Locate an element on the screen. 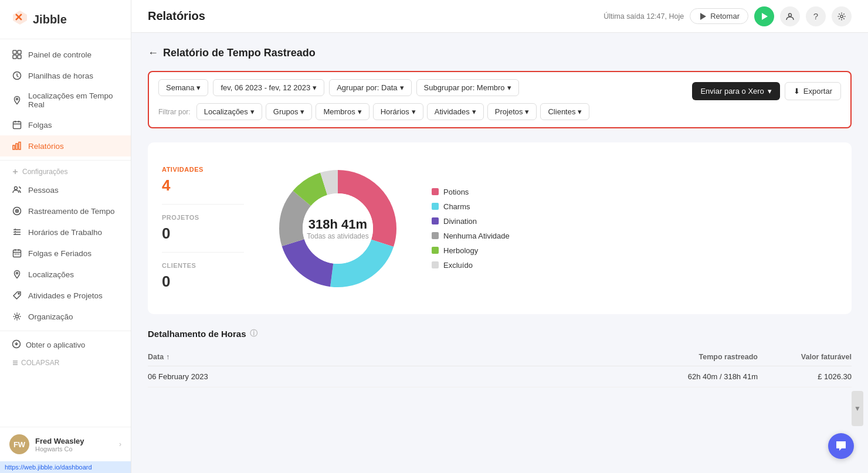 The width and height of the screenshot is (868, 473). donut-subtitle: Todas as atividades is located at coordinates (338, 236).